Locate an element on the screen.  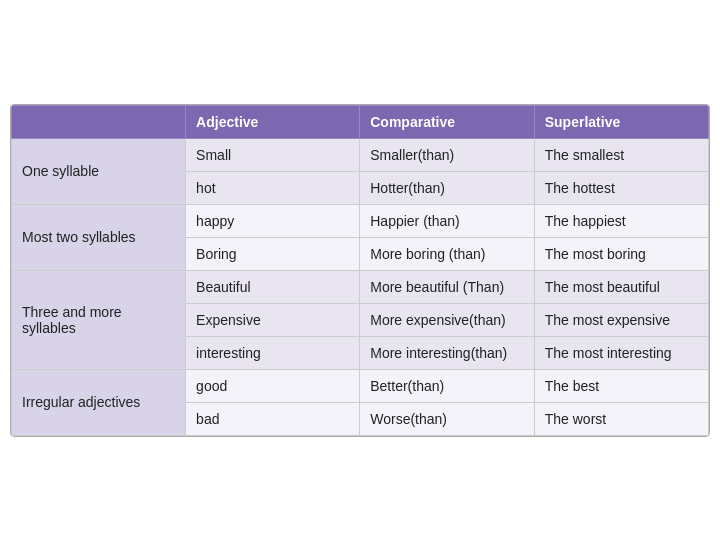
comparative-cell: More expensive(than) is located at coordinates (447, 320).